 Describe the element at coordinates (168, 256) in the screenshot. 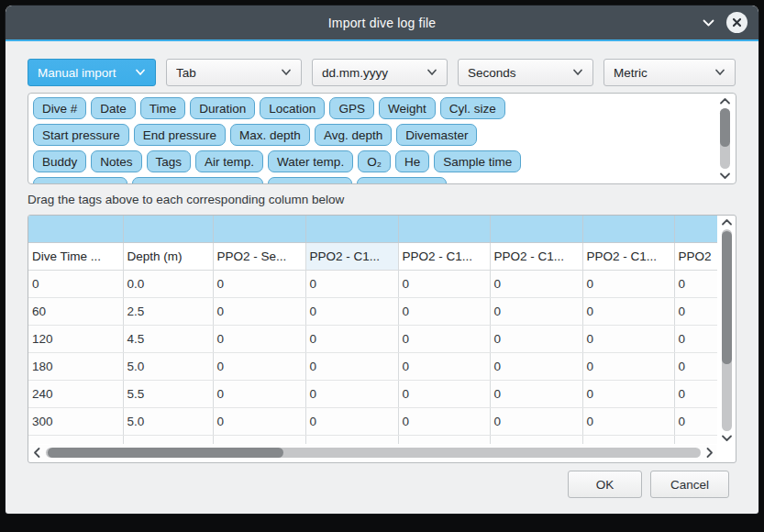

I see `column-header: Depth (m)` at that location.